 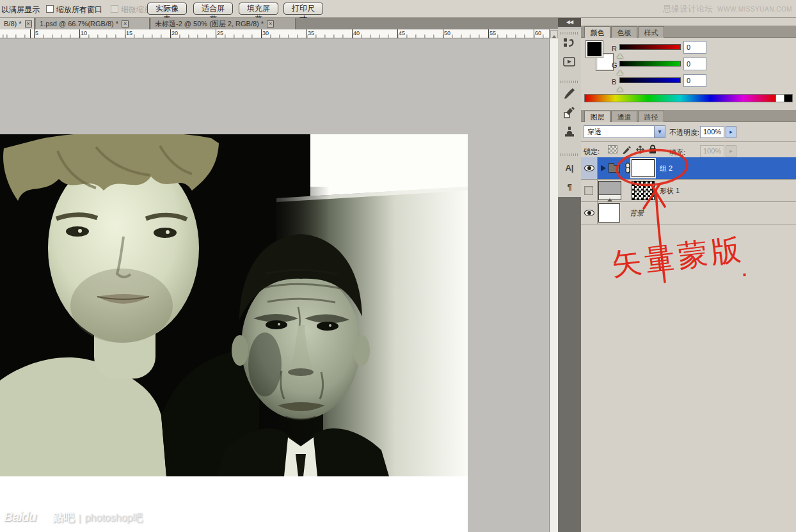 I want to click on opacity-stepper-icon: ▸, so click(x=731, y=132).